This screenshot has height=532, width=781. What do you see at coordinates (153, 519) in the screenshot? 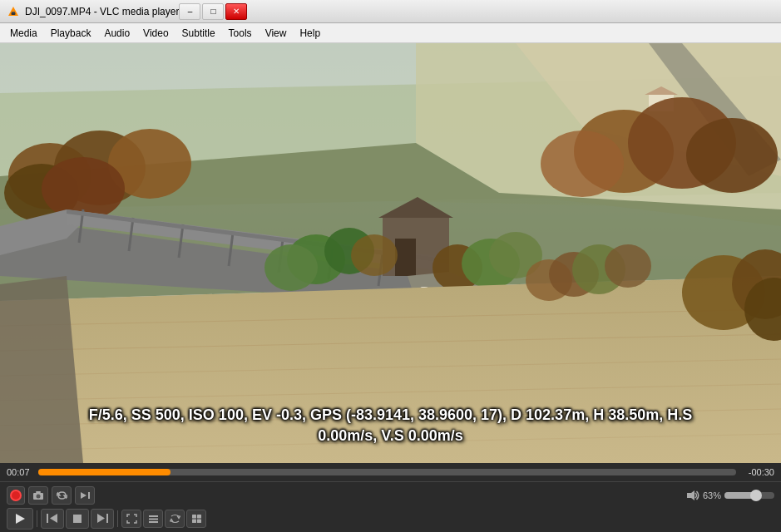
I see `extended-icon` at bounding box center [153, 519].